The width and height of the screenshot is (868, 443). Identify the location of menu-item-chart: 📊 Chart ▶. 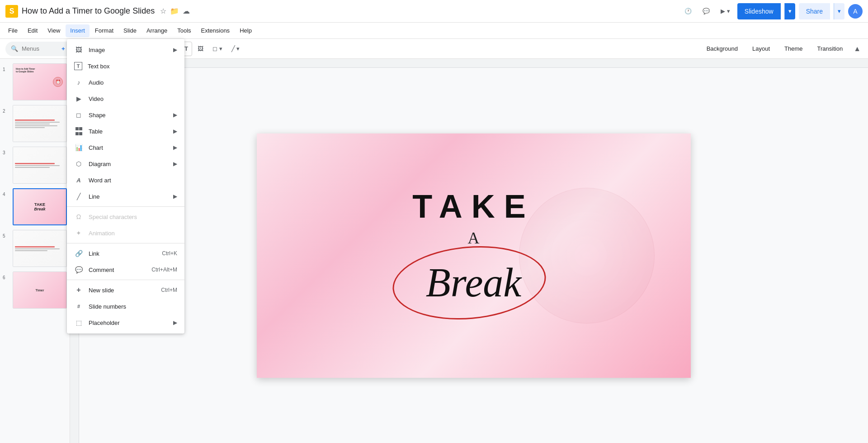
(126, 148).